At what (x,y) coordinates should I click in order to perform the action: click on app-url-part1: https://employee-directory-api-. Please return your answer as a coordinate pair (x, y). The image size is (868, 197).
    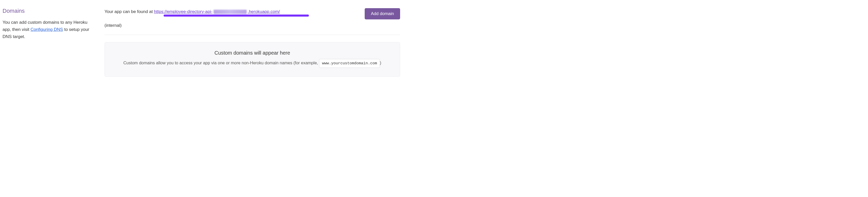
    Looking at the image, I should click on (183, 11).